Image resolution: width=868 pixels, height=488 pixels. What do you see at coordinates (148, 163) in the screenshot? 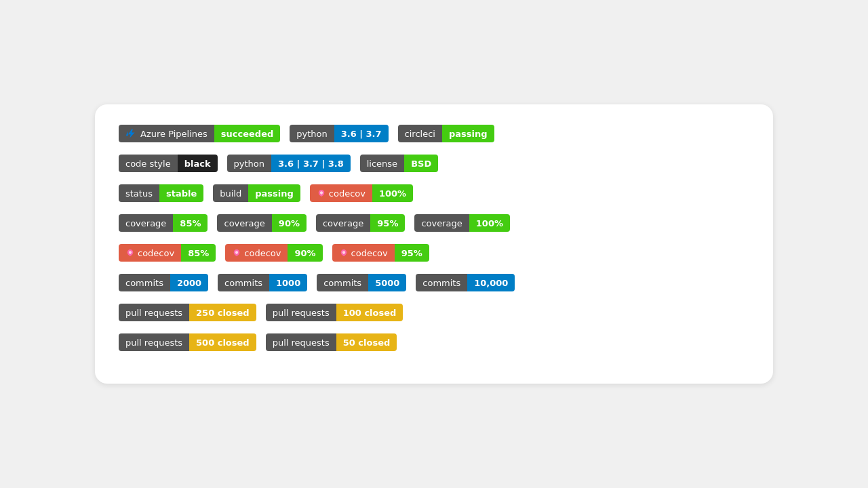
I see `badge-left-code-style-black: code style` at bounding box center [148, 163].